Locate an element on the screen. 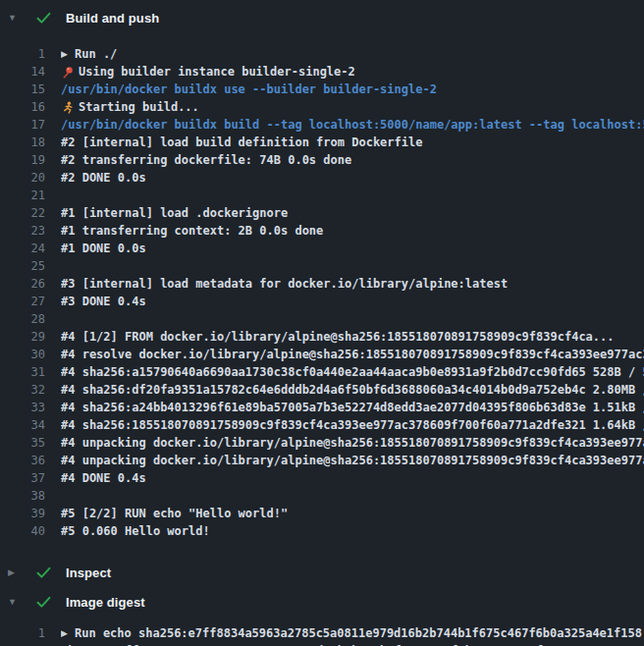 The height and width of the screenshot is (646, 644). log-line-content: #2 DONE 0.0s is located at coordinates (352, 178).